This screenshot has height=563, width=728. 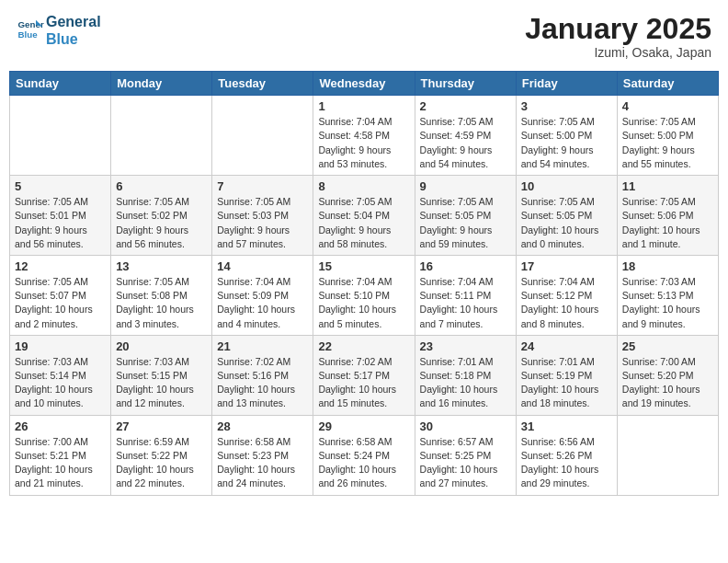 What do you see at coordinates (364, 454) in the screenshot?
I see `calendar-cell: 29Sunrise: 6:58 AM Sunset: 5:24 PM Dayli…` at bounding box center [364, 454].